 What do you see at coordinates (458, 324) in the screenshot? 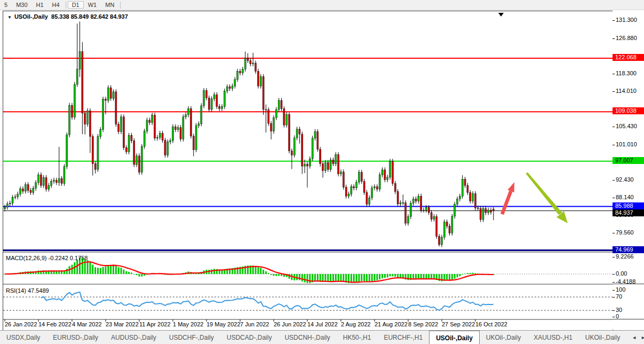
I see `date-axis-label: 27 Sep 2022` at bounding box center [458, 324].